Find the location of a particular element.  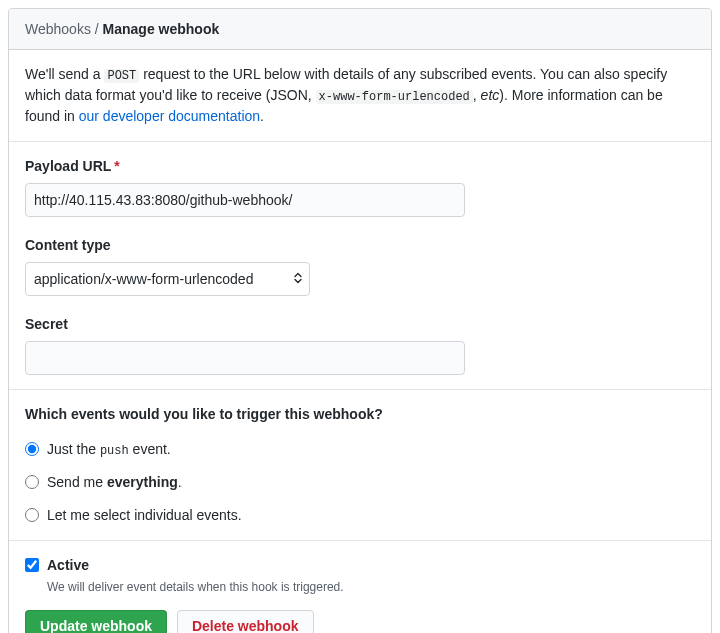

event-label-individual: Let me select individual events. is located at coordinates (144, 516).